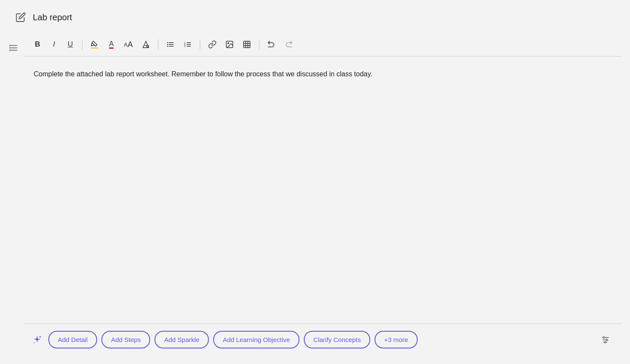 The image size is (630, 364). What do you see at coordinates (38, 44) in the screenshot?
I see `bold-button: B` at bounding box center [38, 44].